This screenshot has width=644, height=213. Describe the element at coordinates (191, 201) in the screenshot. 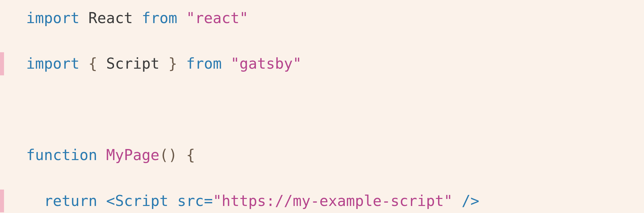

I see `code-token: src` at that location.